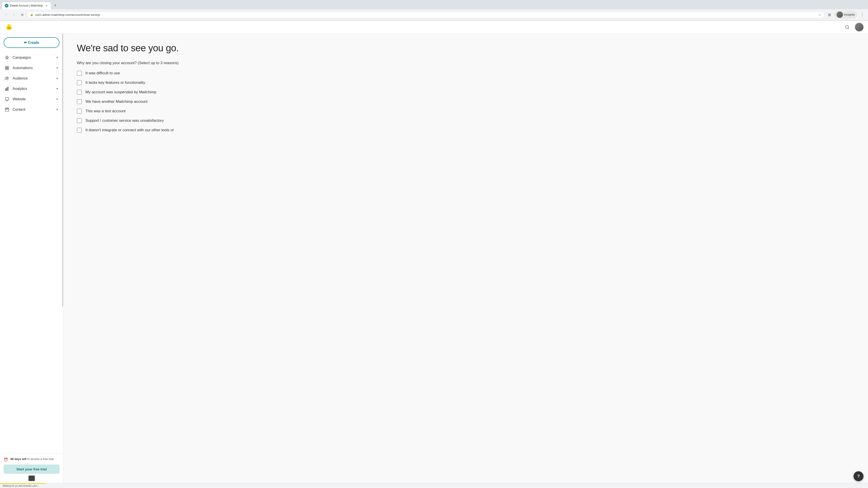 This screenshot has height=488, width=868. I want to click on extensions-button: ⊞, so click(830, 15).